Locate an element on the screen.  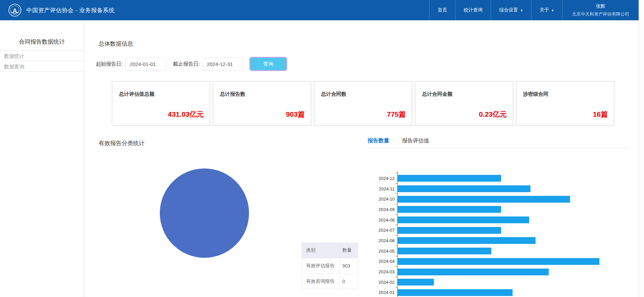
stat-card-value: 903篇 is located at coordinates (295, 114).